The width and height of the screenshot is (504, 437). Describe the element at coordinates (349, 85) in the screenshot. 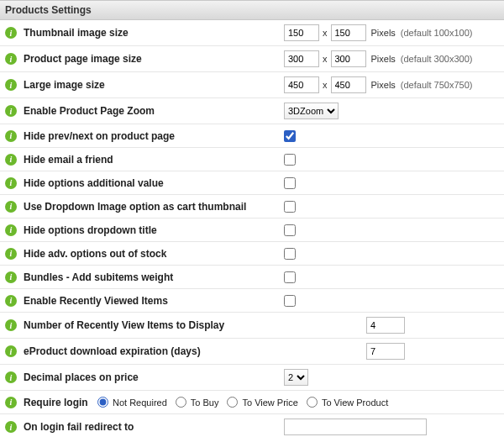

I see `large-height-input` at that location.